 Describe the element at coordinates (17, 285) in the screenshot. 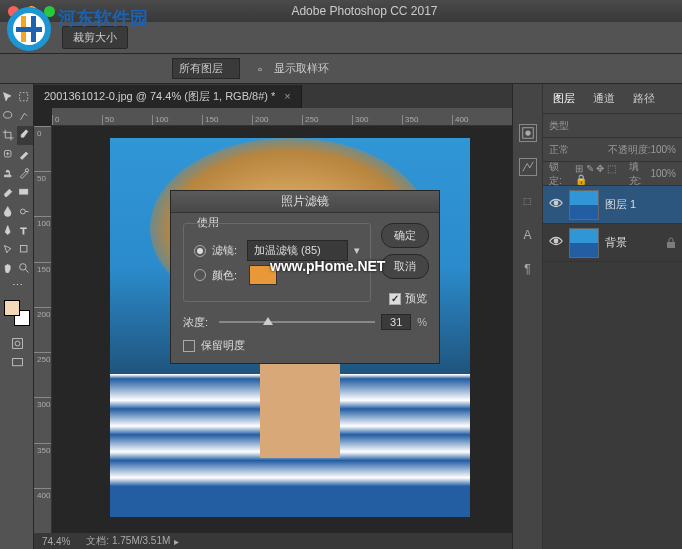

I see `edit-toolbar: ⋯` at that location.